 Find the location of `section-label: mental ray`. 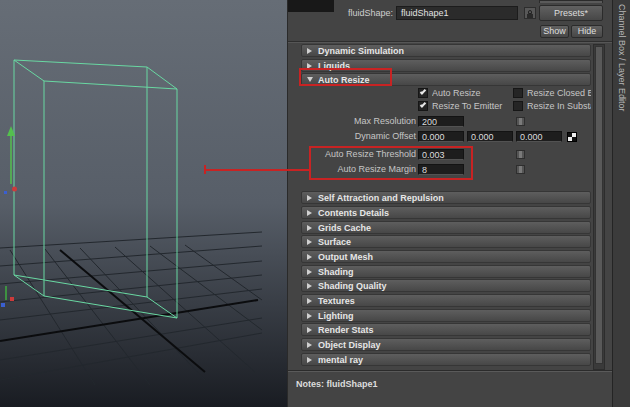

section-label: mental ray is located at coordinates (340, 360).